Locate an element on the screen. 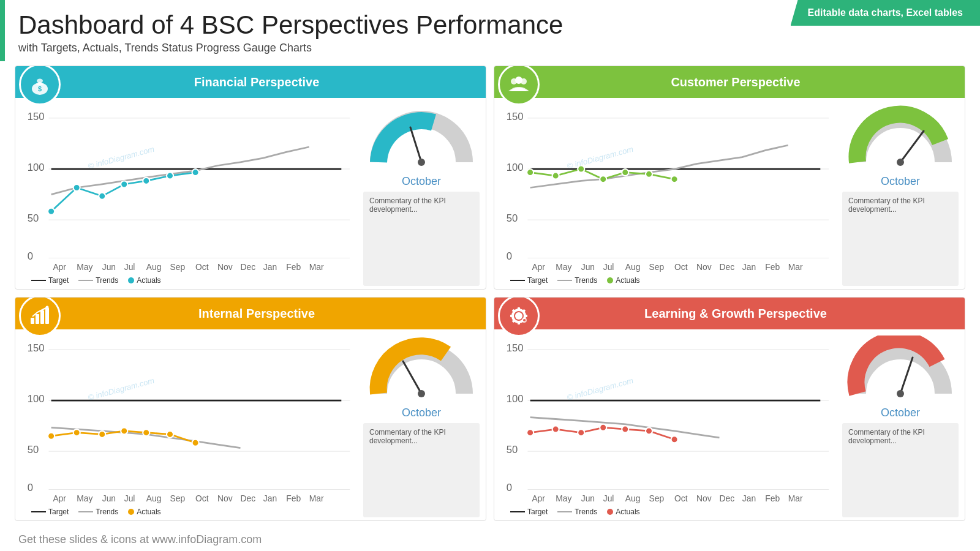  svg-text: Feb is located at coordinates (772, 267).